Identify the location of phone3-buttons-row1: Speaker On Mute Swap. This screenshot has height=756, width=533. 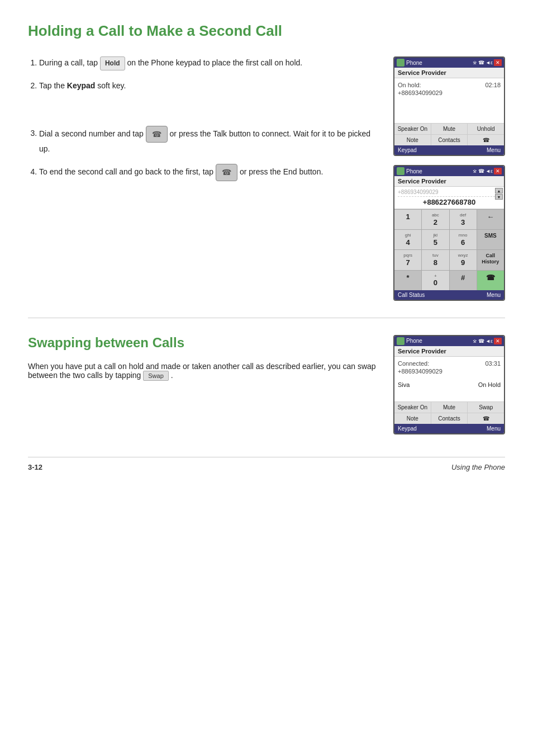
(449, 407).